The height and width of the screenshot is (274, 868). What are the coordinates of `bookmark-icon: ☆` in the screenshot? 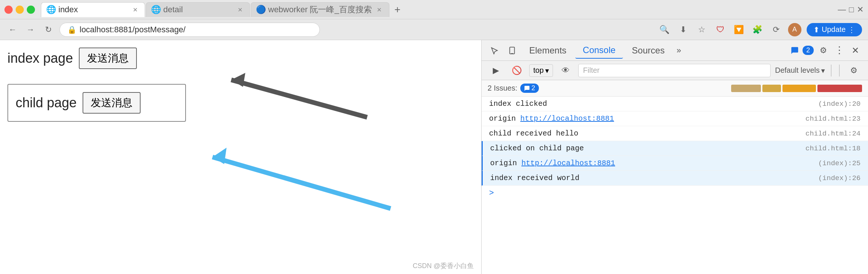 It's located at (702, 30).